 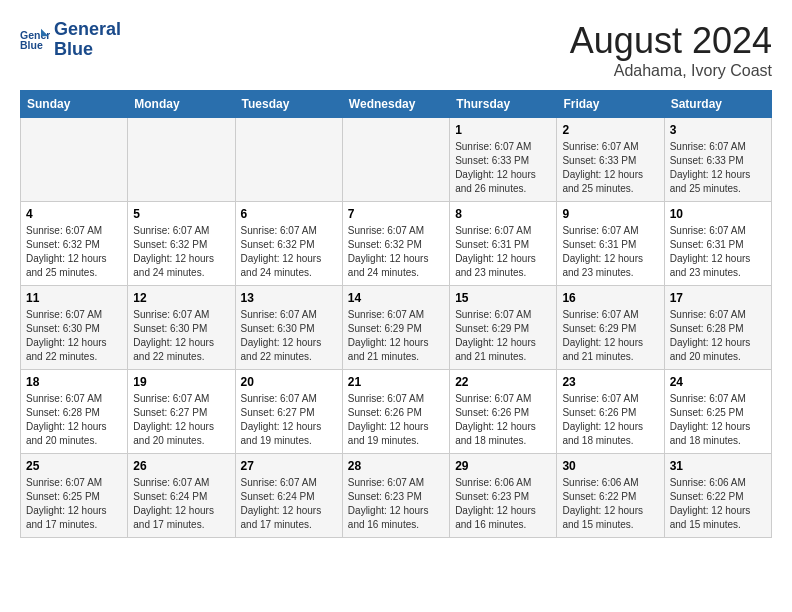 I want to click on day-number: 16, so click(x=610, y=298).